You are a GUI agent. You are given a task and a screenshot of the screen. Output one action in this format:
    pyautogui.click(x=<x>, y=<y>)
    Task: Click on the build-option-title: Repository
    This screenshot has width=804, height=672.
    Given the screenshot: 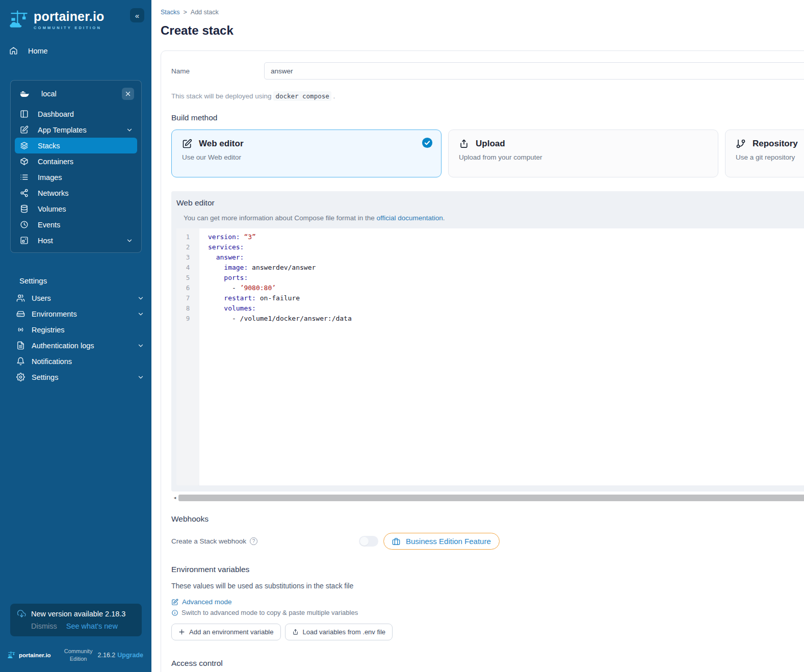 What is the action you would take?
    pyautogui.click(x=775, y=144)
    